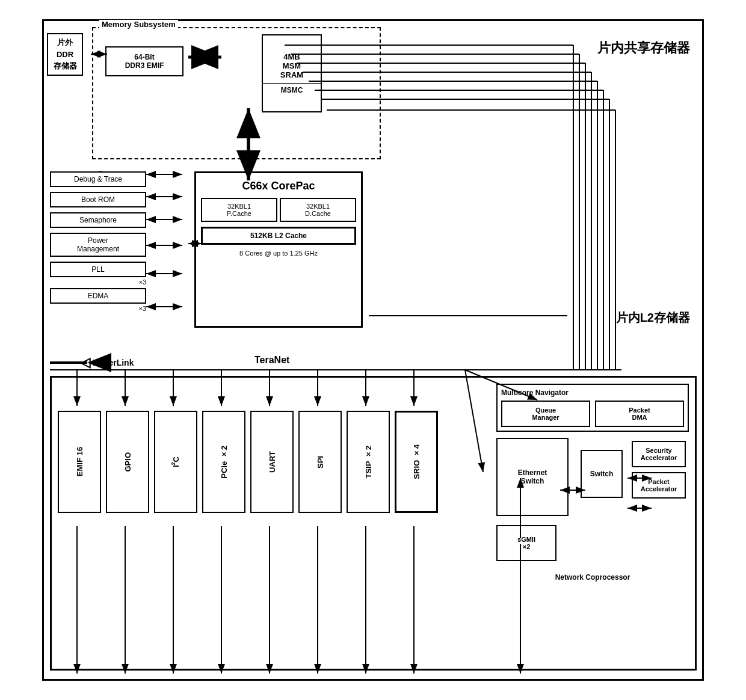 The height and width of the screenshot is (700, 746). What do you see at coordinates (65, 54) in the screenshot?
I see `outer-ddr-label: 片外 DDR 存储器` at bounding box center [65, 54].